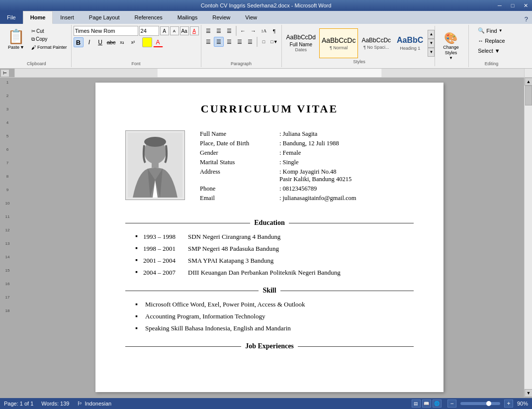 This screenshot has height=409, width=532. What do you see at coordinates (266, 17) in the screenshot?
I see `ribbon-tabs: File Home Insert Page Layout References …` at bounding box center [266, 17].